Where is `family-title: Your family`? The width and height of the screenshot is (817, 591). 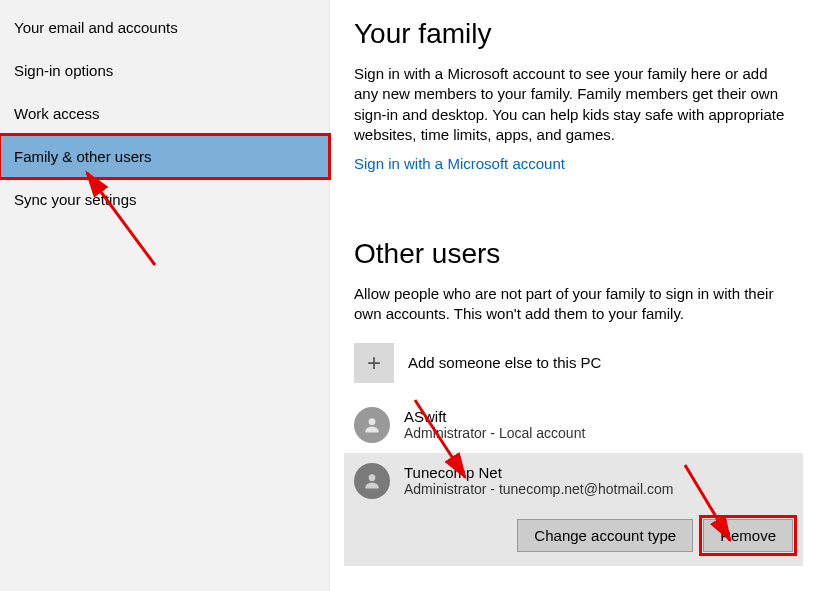 family-title: Your family is located at coordinates (574, 34).